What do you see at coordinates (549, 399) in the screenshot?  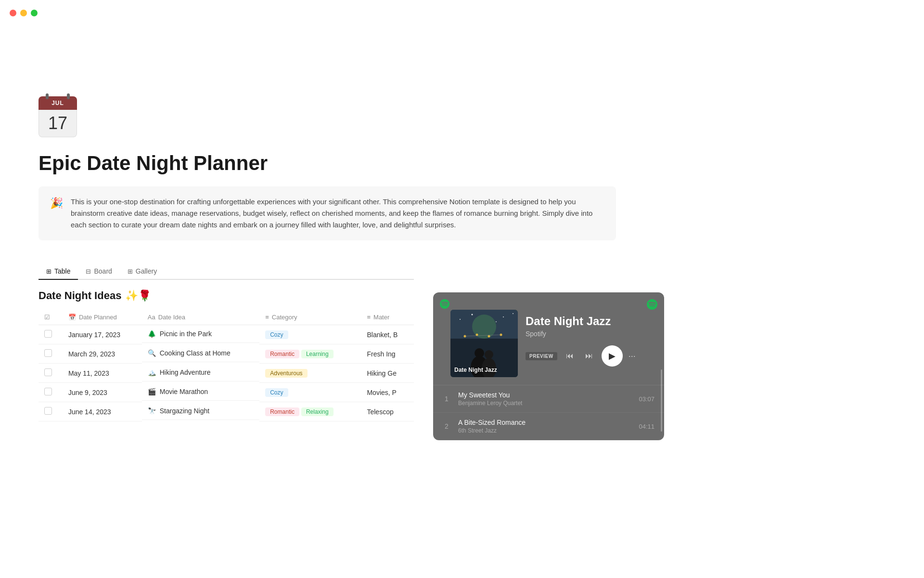 I see `track-item: 1My Sweetest YouBenjamine Leroy Quartet0…` at bounding box center [549, 399].